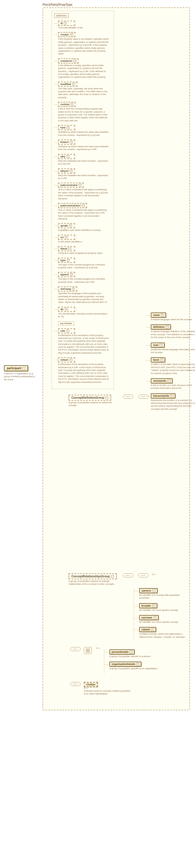 Image resolution: width=195 pixels, height=868 pixels. Describe the element at coordinates (128, 576) in the screenshot. I see `sequence-connector-icon` at that location.